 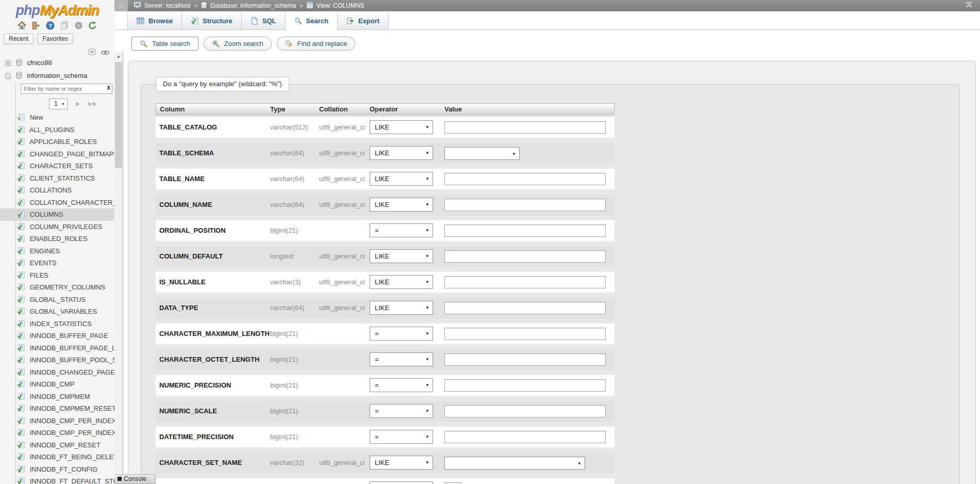 I want to click on sidebar-tree-item: CHARACTER_SETS, so click(x=57, y=166).